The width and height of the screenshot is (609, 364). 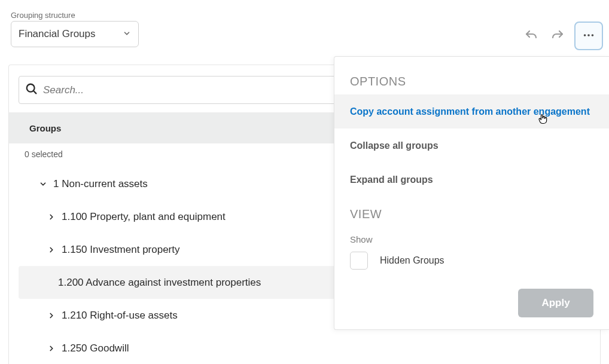 What do you see at coordinates (471, 111) in the screenshot?
I see `copy-account-assignment-option: Copy account assignment from another eng…` at bounding box center [471, 111].